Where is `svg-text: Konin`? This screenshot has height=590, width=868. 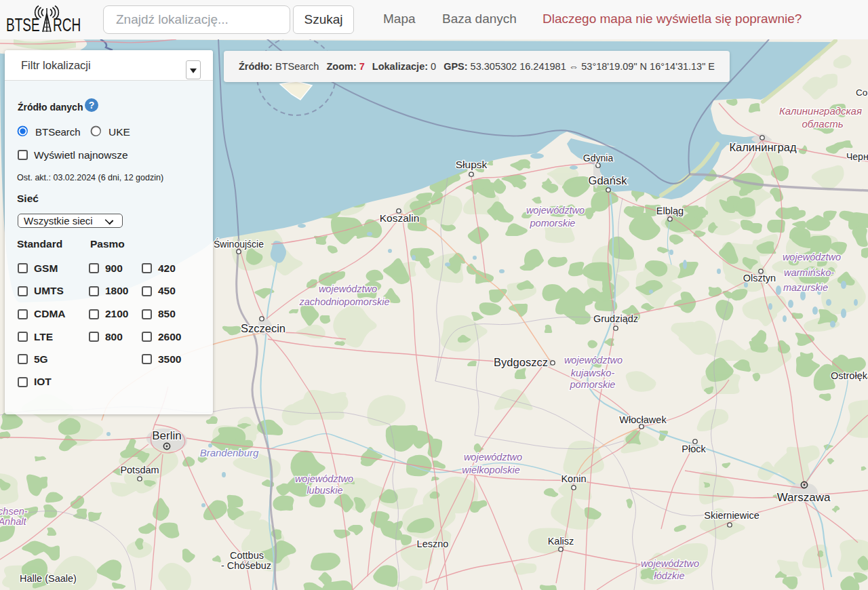 svg-text: Konin is located at coordinates (574, 479).